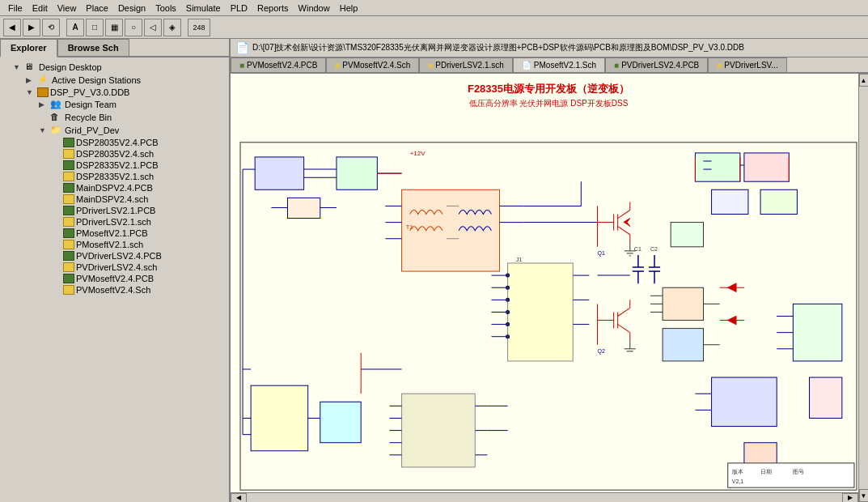 Image resolution: width=868 pixels, height=502 pixels. Describe the element at coordinates (115, 92) in the screenshot. I see `tree-ddb: ▼ DSP_PV_V3.0.DDB` at that location.